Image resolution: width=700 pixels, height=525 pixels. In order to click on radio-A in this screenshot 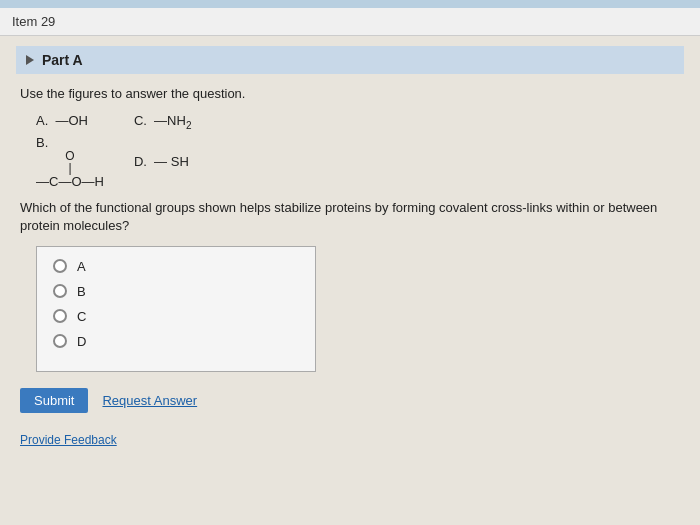, I will do `click(60, 266)`.